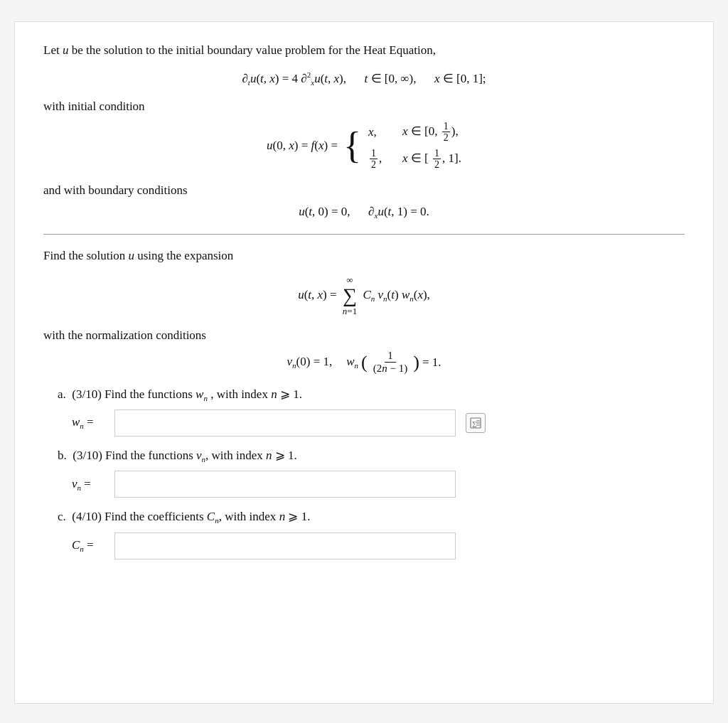 This screenshot has width=728, height=723. I want to click on part-a-input, so click(285, 423).